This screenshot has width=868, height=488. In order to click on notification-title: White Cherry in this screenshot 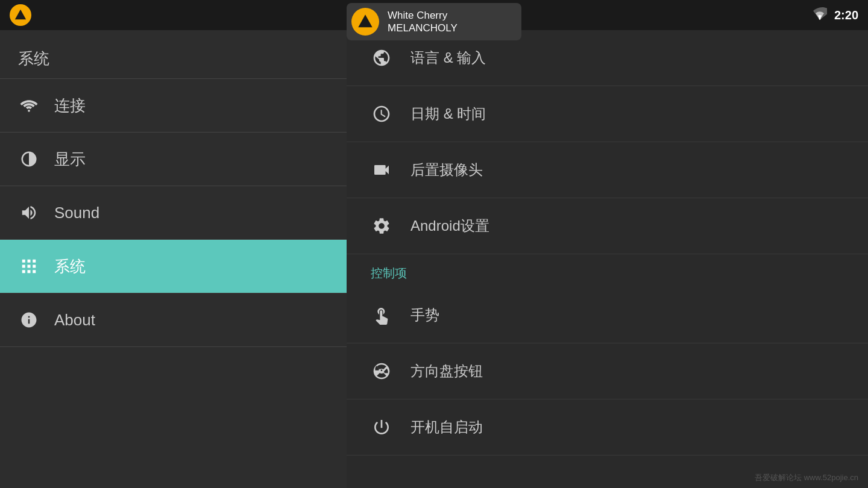, I will do `click(423, 16)`.